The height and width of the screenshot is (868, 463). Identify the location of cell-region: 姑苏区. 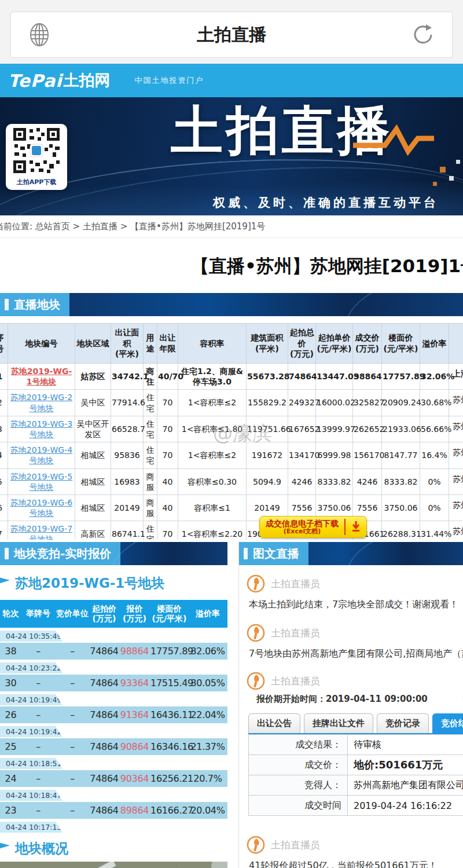
(93, 376).